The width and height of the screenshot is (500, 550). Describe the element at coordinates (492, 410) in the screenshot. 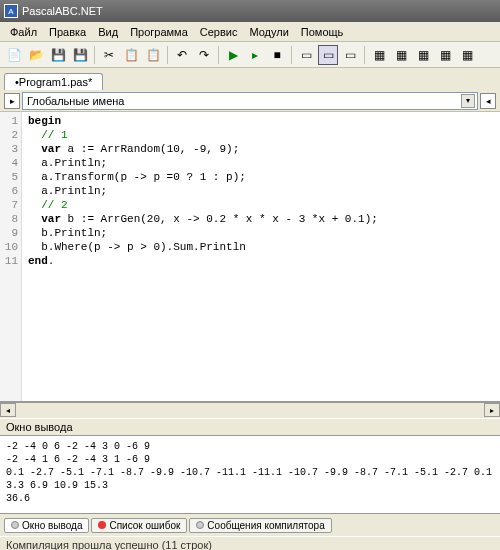

I see `scroll-right-icon: ▸` at that location.